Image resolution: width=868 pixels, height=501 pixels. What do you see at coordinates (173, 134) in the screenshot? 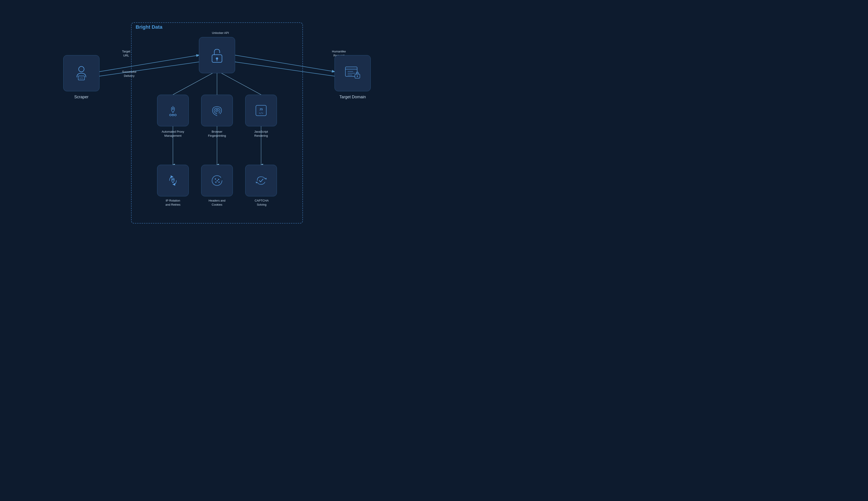
I see `proxy-label: Automated ProxyManagement` at bounding box center [173, 134].